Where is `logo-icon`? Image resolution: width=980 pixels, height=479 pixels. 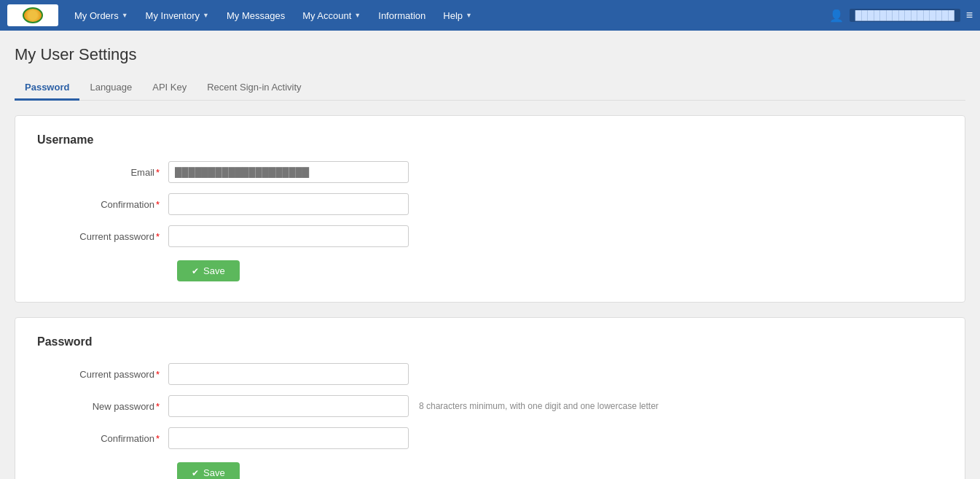
logo-icon is located at coordinates (33, 15).